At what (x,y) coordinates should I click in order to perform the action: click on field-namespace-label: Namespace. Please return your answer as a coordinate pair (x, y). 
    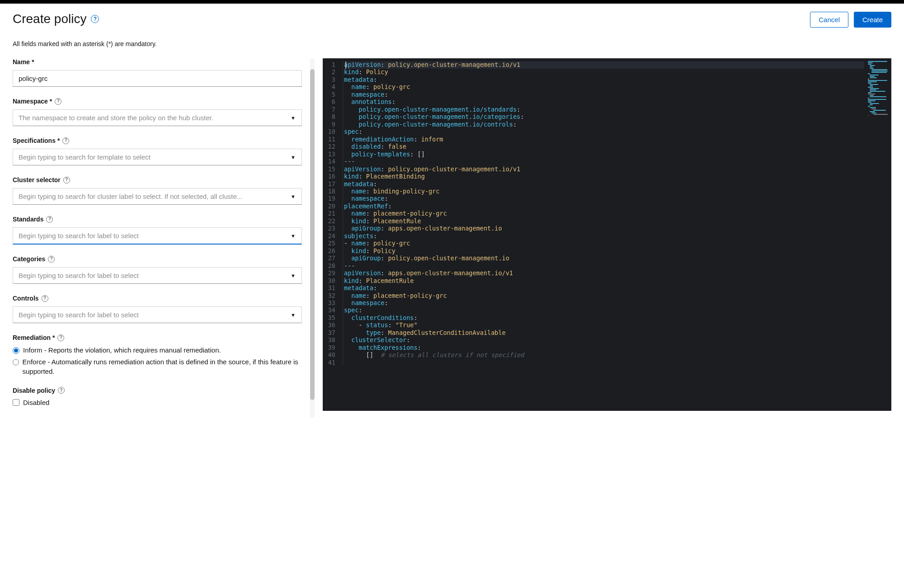
    Looking at the image, I should click on (30, 101).